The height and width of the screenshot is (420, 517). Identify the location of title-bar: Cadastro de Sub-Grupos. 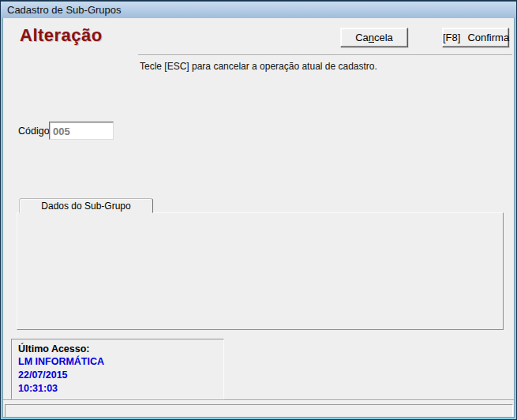
(259, 9).